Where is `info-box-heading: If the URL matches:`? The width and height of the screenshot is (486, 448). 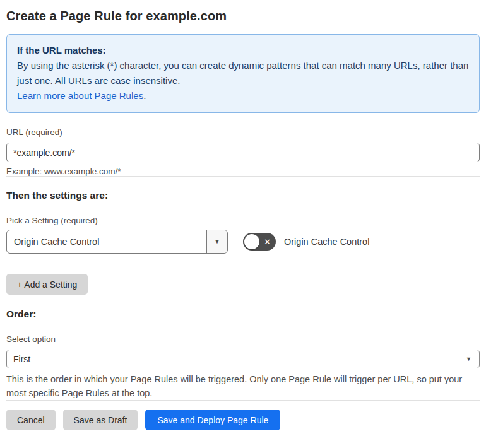 info-box-heading: If the URL matches: is located at coordinates (243, 50).